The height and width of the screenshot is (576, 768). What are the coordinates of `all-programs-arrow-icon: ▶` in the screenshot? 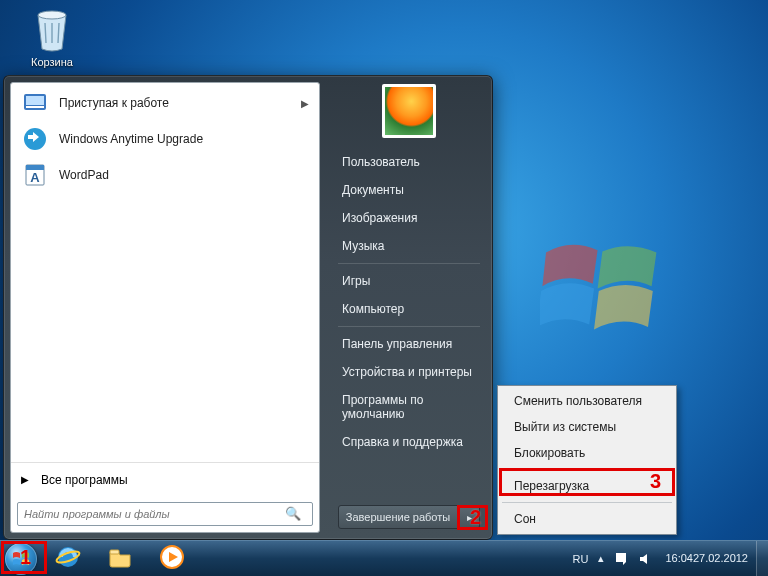 It's located at (25, 480).